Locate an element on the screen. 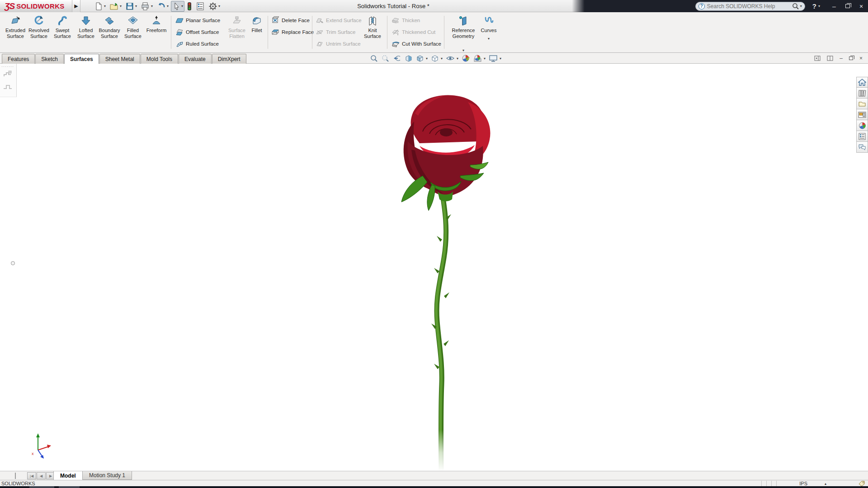  monitor-icon is located at coordinates (493, 58).